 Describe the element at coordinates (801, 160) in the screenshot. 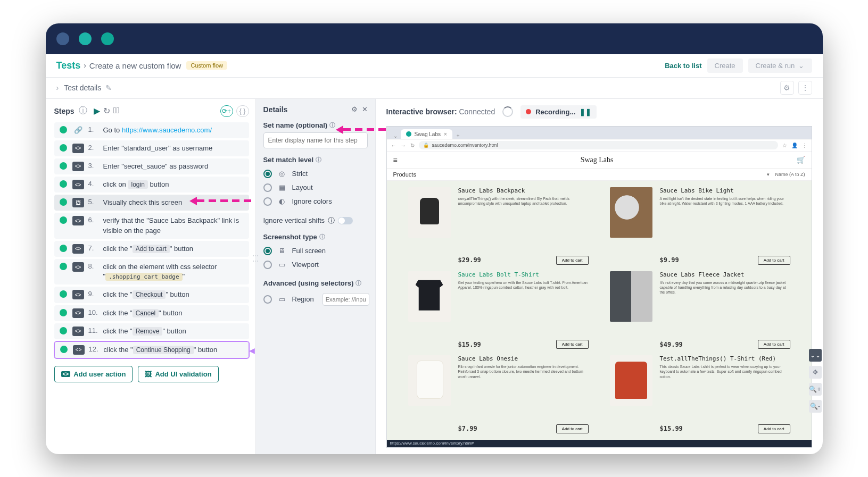

I see `cart-icon: 🛒` at that location.